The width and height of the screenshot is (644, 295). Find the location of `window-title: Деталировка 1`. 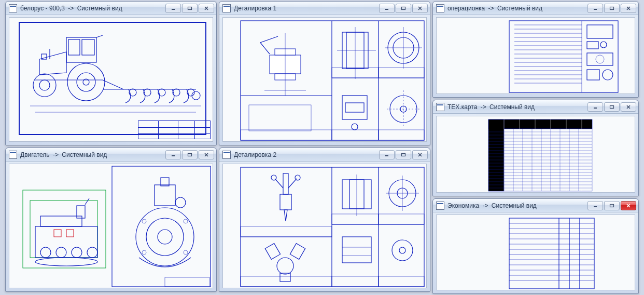

window-title: Деталировка 1 is located at coordinates (306, 8).